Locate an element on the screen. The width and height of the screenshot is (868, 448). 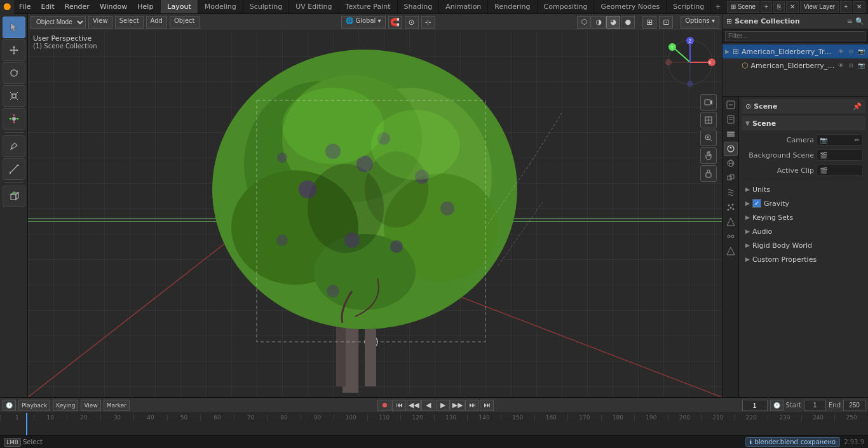
props-tab-scene is located at coordinates (731, 149).